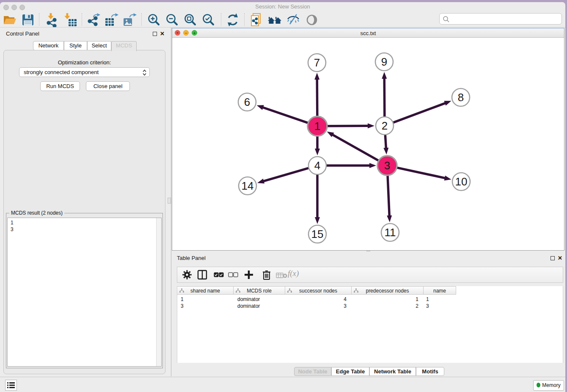 The image size is (567, 392). Describe the element at coordinates (548, 385) in the screenshot. I see `memory-button: Memory` at that location.